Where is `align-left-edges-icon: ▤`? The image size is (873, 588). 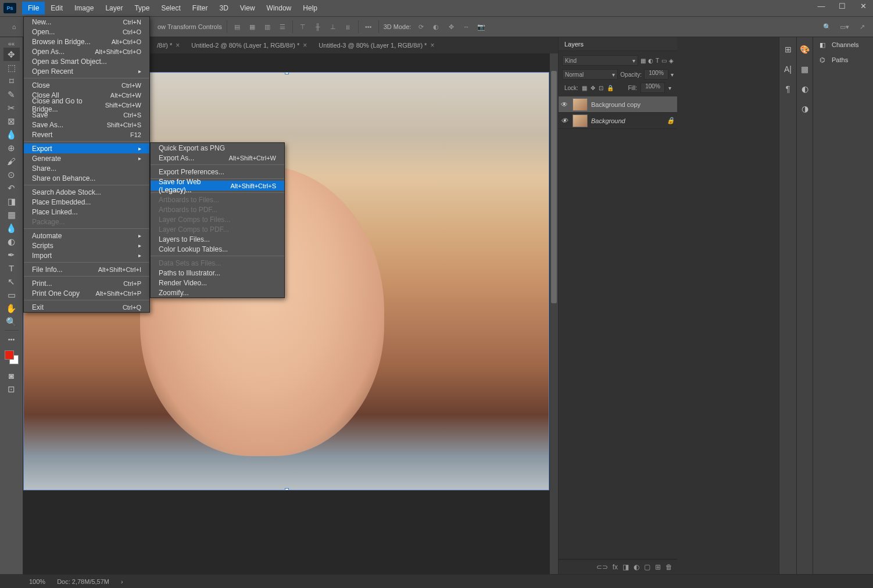 align-left-edges-icon: ▤ is located at coordinates (237, 27).